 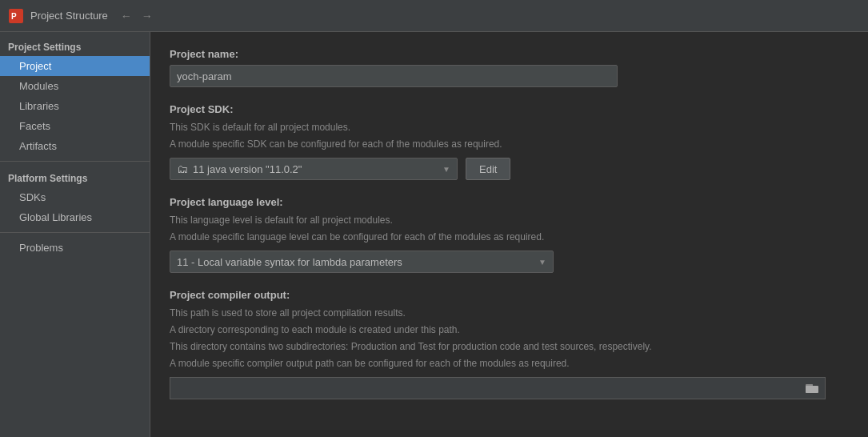 What do you see at coordinates (488, 169) in the screenshot?
I see `edit-sdk-button: Edit` at bounding box center [488, 169].